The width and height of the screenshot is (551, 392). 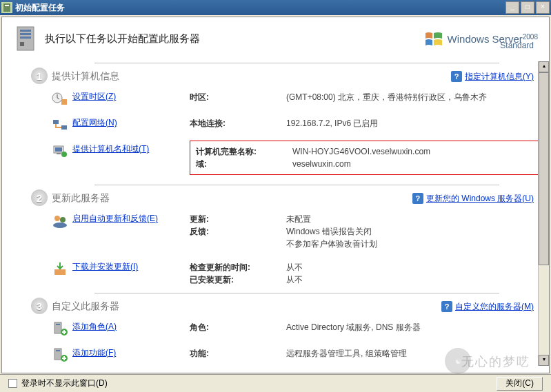 I want to click on task-add-features: 添加功能(F) 功能: 远程服务器管理工具, 组策略管理, so click(x=297, y=354).